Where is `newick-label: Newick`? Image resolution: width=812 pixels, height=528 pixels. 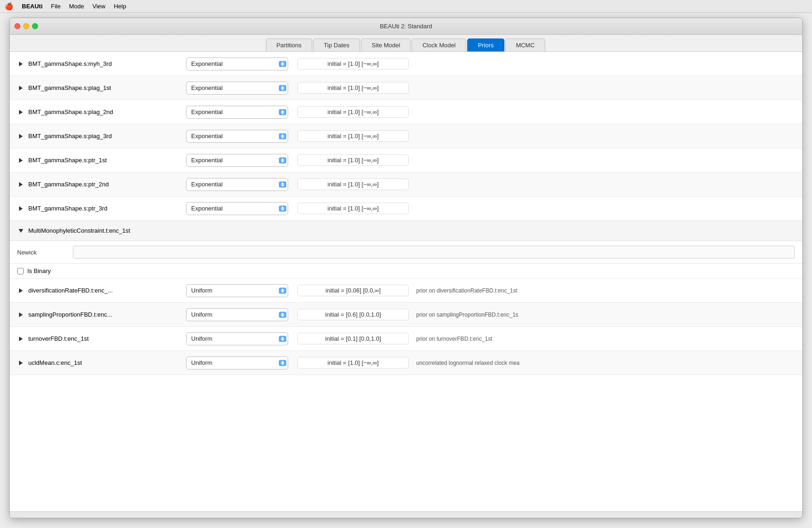
newick-label: Newick is located at coordinates (45, 252).